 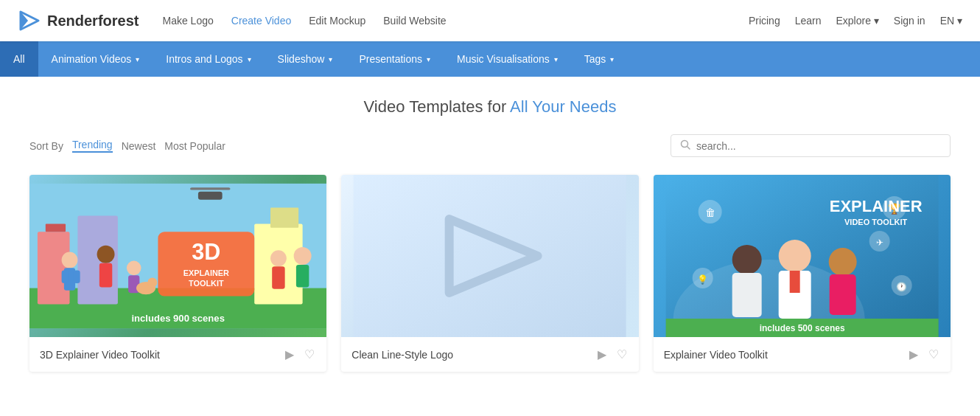 I want to click on card-2-play-button: ▶, so click(x=602, y=354).